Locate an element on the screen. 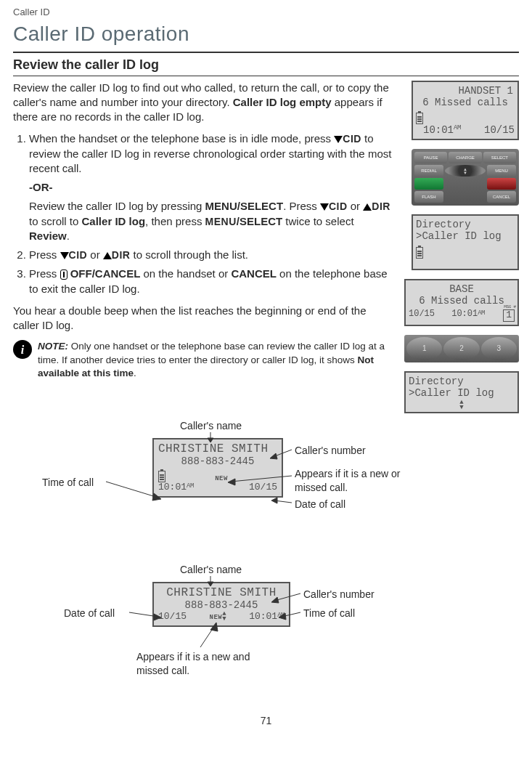  rule-thick is located at coordinates (266, 52).